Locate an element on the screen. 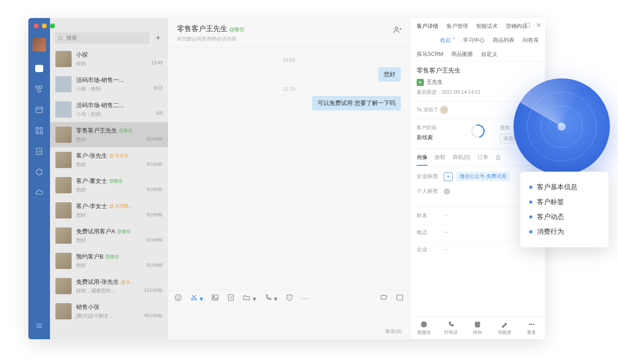 The image size is (618, 364). list-icon is located at coordinates (400, 298).